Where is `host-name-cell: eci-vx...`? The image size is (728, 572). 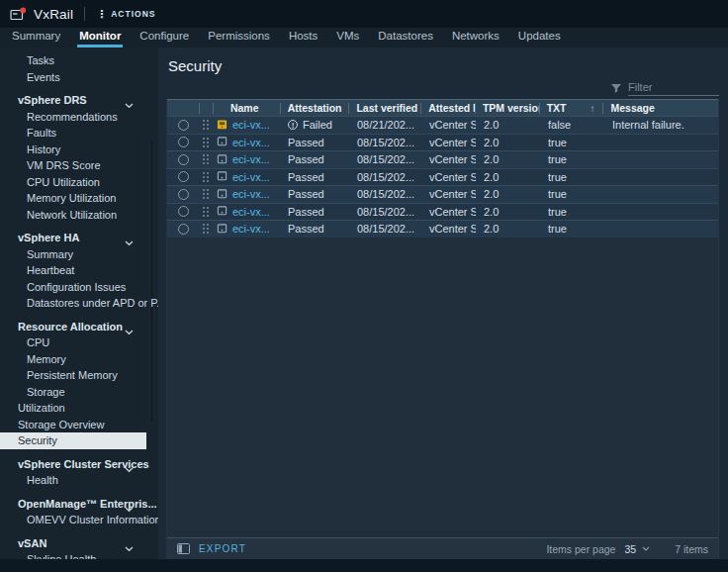
host-name-cell: eci-vx... is located at coordinates (246, 194).